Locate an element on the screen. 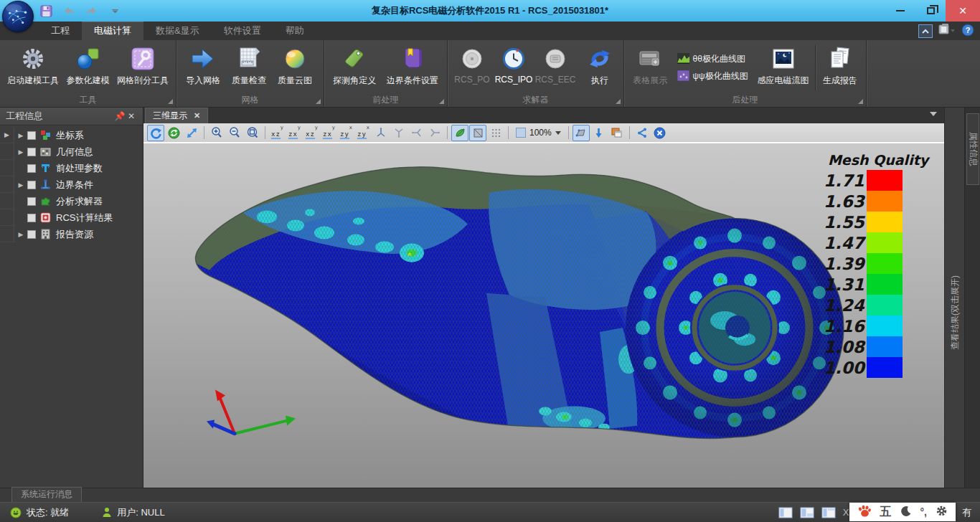 The height and width of the screenshot is (522, 980). share-flow-button is located at coordinates (642, 133).